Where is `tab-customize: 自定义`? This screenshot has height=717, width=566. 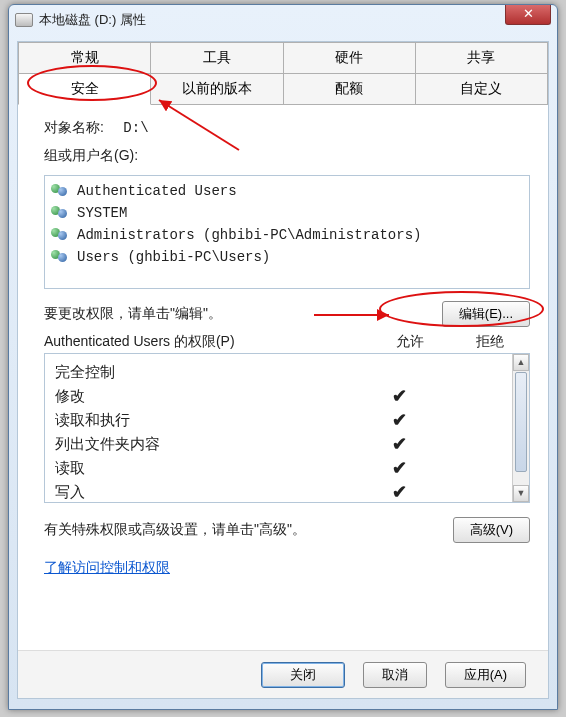 tab-customize: 自定义 is located at coordinates (482, 90).